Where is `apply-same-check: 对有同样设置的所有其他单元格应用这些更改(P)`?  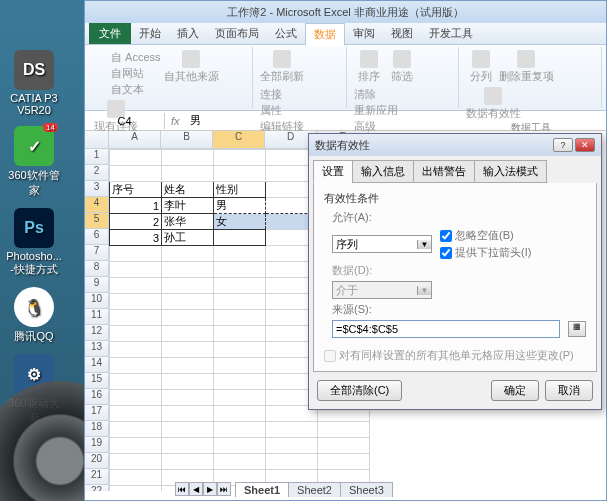 apply-same-check: 对有同样设置的所有其他单元格应用这些更改(P) is located at coordinates (455, 356).